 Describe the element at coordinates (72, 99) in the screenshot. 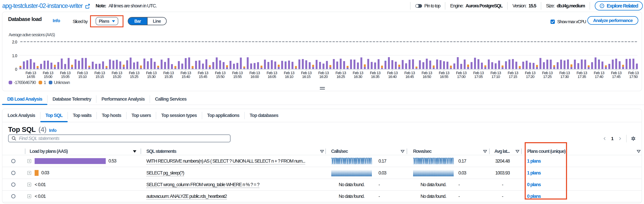

I see `tab-database-telemetry: Database Telemetry` at that location.